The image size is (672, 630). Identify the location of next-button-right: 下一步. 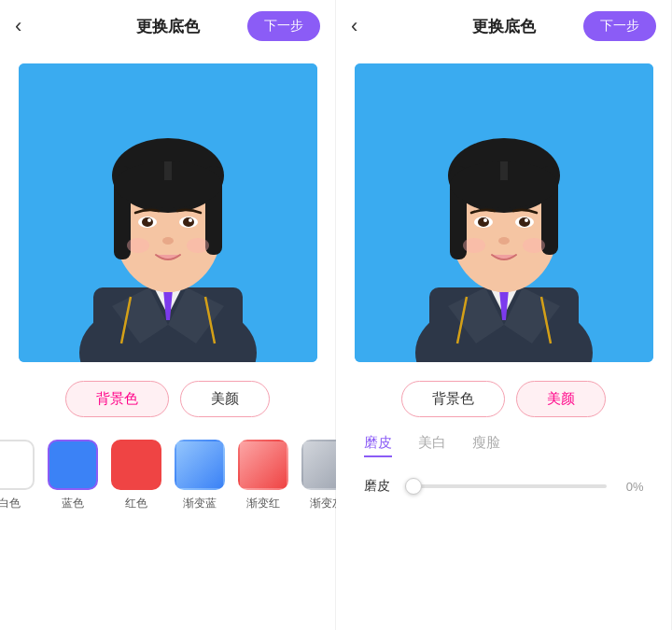
(620, 26).